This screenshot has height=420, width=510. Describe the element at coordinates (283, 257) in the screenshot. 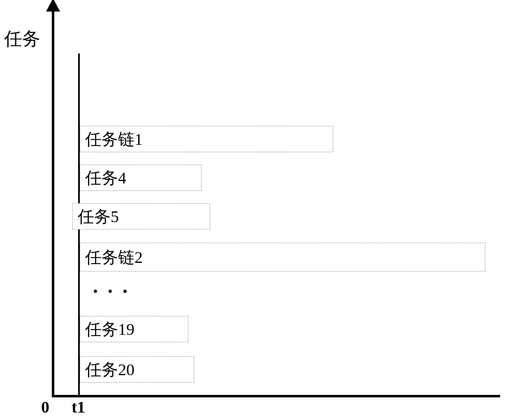

I see `bar-task-chain-2: 任务链2` at that location.